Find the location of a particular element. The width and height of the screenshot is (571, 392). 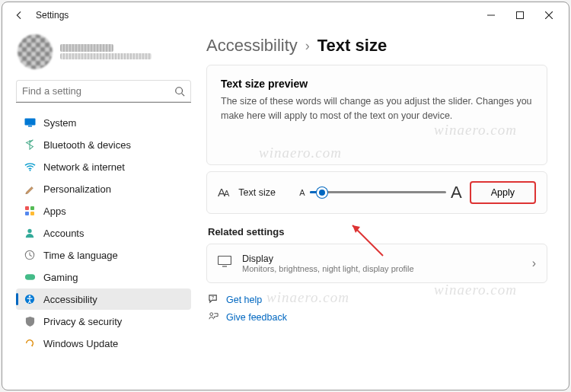

feedback-label: Give feedback is located at coordinates (257, 317).